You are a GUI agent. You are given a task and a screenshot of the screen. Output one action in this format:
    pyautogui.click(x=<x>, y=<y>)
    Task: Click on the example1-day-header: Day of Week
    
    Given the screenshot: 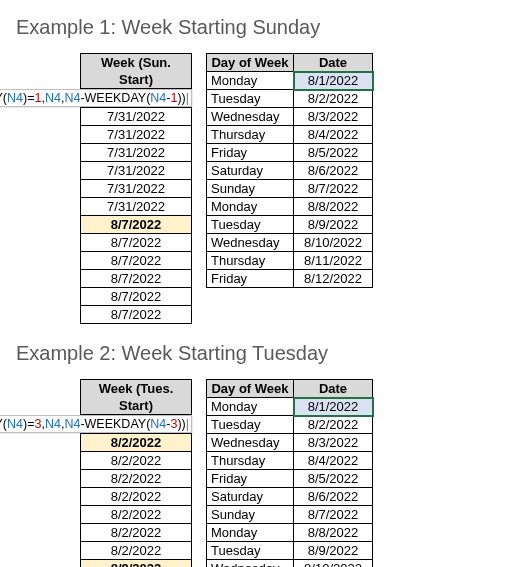 What is the action you would take?
    pyautogui.click(x=250, y=63)
    